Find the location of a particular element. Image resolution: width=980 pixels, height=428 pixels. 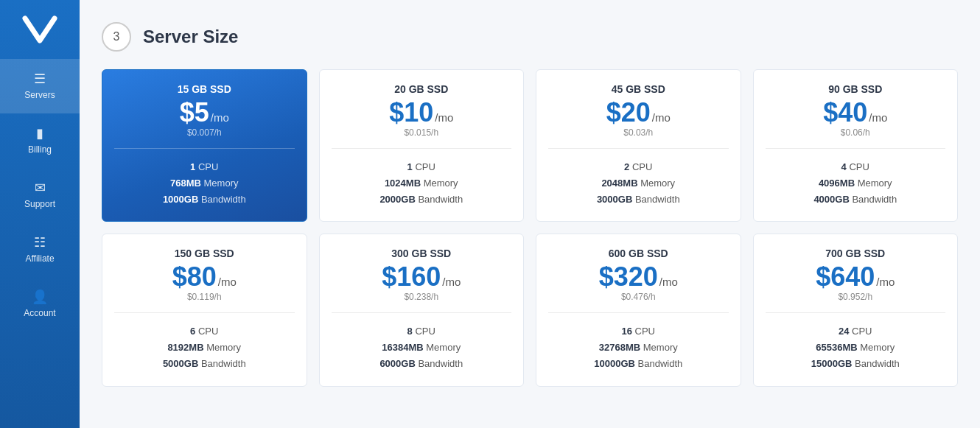

card-top: 300 GB SSD $160 /mo $0.238/h is located at coordinates (421, 280).